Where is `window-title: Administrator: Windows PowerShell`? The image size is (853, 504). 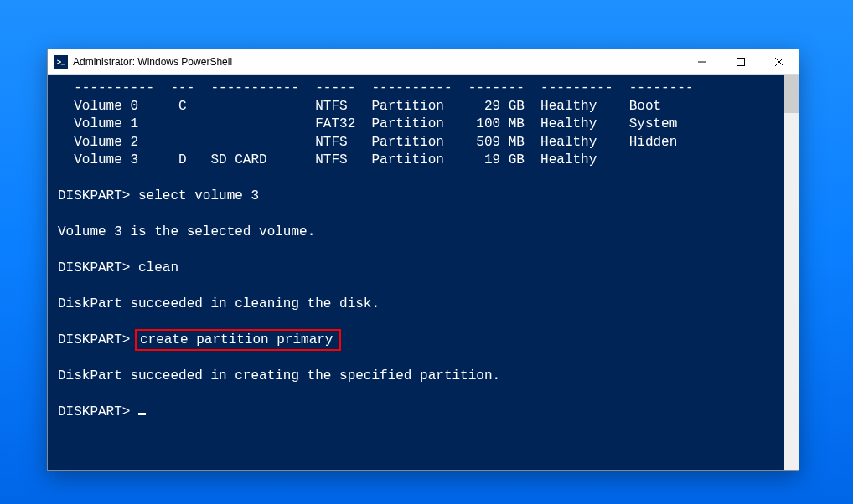 window-title: Administrator: Windows PowerShell is located at coordinates (153, 62).